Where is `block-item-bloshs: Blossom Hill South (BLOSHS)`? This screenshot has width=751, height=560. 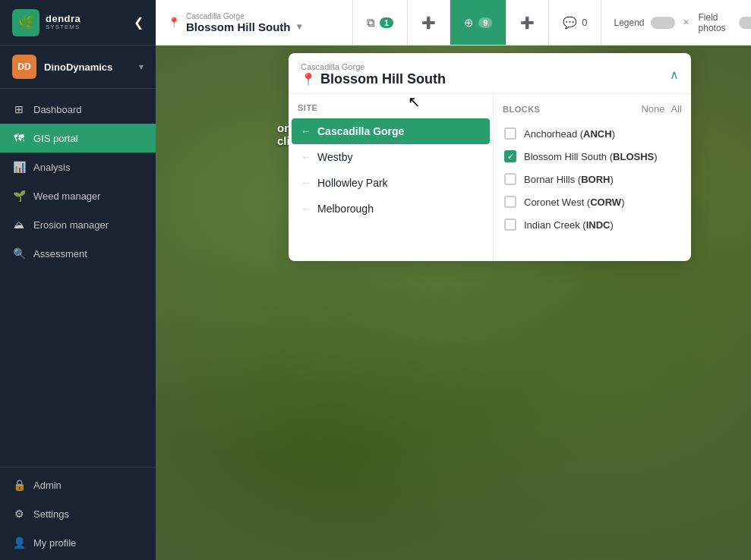 block-item-bloshs: Blossom Hill South (BLOSHS) is located at coordinates (592, 156).